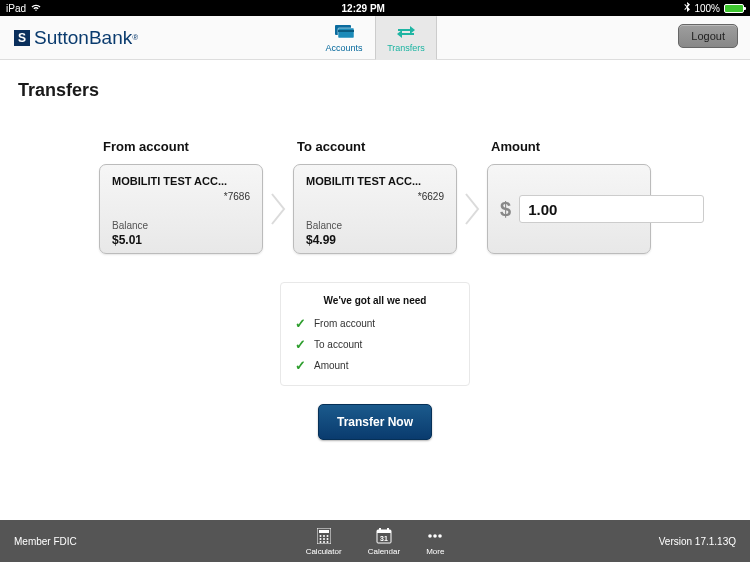 The width and height of the screenshot is (750, 562). I want to click on bluetooth-icon, so click(687, 8).